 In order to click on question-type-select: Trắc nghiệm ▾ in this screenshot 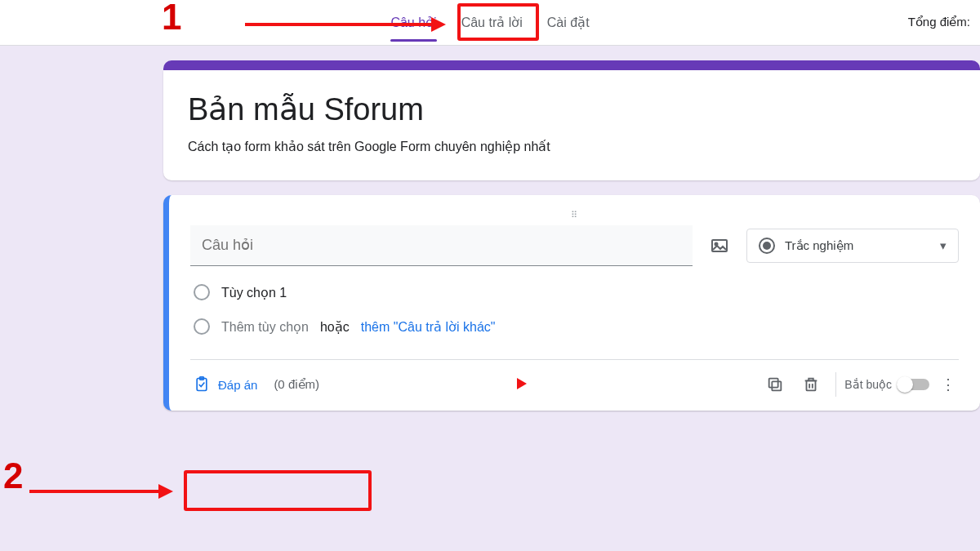, I will do `click(853, 246)`.